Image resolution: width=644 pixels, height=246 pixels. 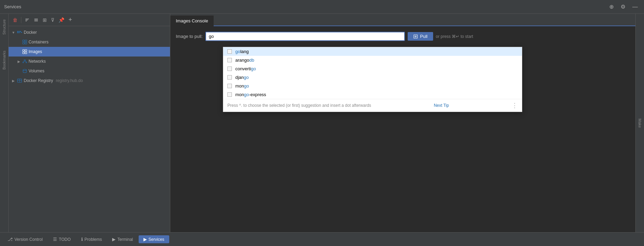 I want to click on add-button: +, so click(x=70, y=20).